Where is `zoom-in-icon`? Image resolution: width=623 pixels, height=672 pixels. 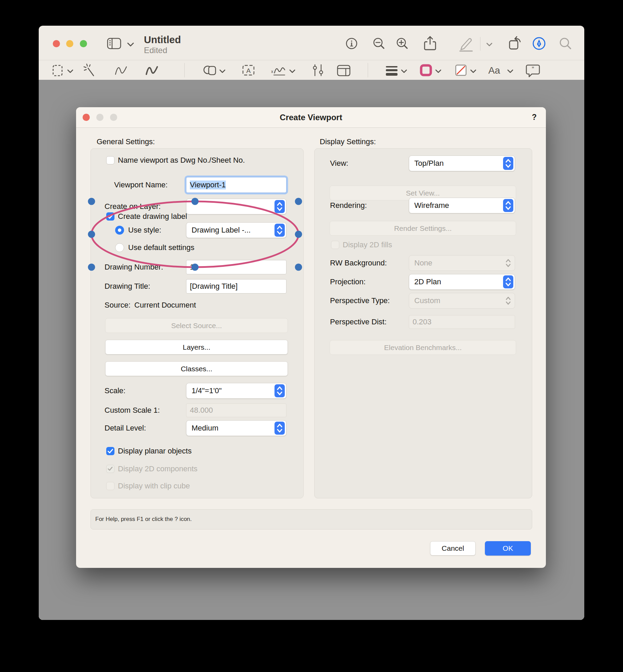 zoom-in-icon is located at coordinates (402, 43).